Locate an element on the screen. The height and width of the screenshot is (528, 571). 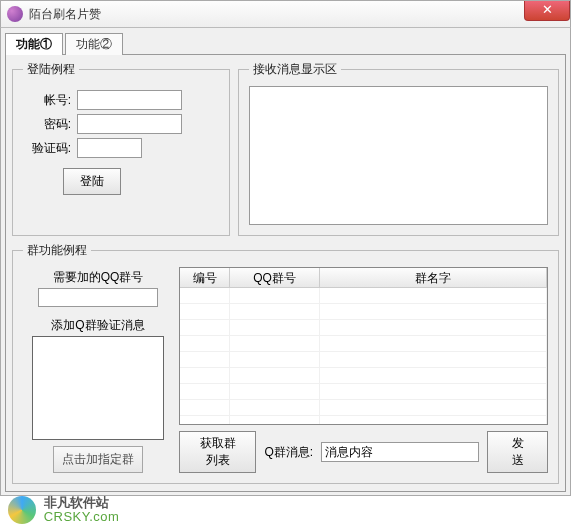
col-group-number: QQ群号 is located at coordinates (275, 278).